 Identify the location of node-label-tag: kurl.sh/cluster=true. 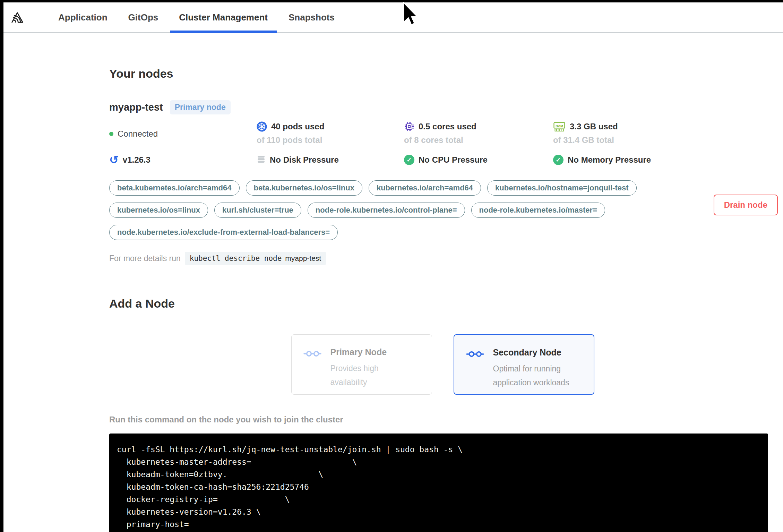
(258, 210).